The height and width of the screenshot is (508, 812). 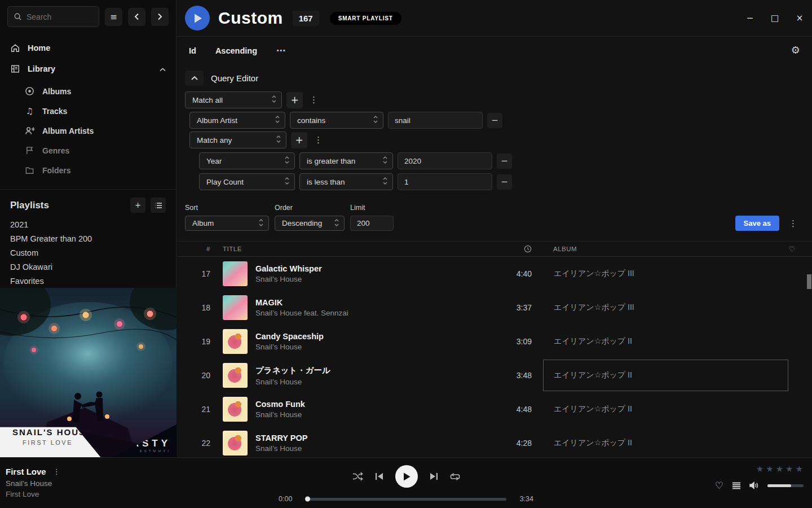 I want to click on rule-field-select: Year, so click(x=247, y=161).